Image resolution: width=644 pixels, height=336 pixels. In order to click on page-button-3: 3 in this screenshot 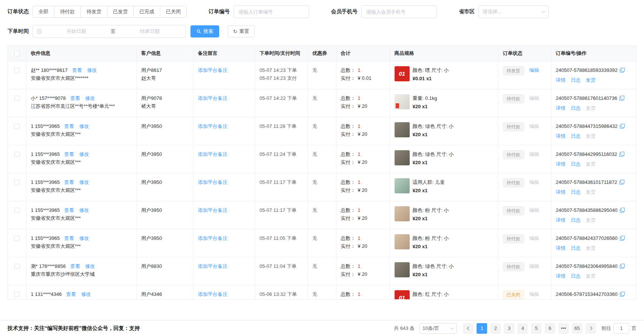, I will do `click(509, 328)`.